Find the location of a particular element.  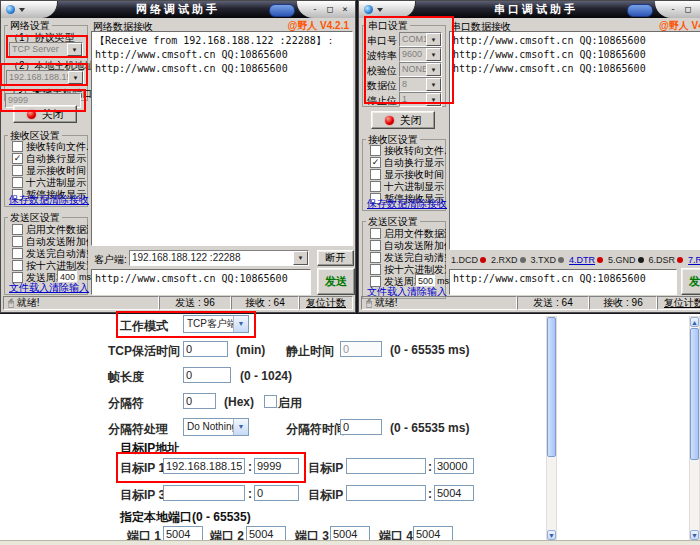

delimiter-time-input is located at coordinates (361, 427).